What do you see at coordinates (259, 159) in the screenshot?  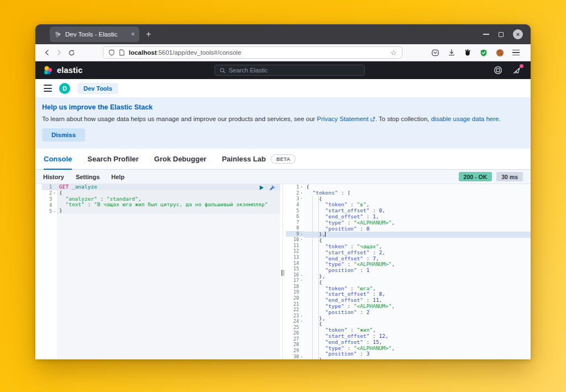 I see `tab-painless-lab: Painless LabBETA` at bounding box center [259, 159].